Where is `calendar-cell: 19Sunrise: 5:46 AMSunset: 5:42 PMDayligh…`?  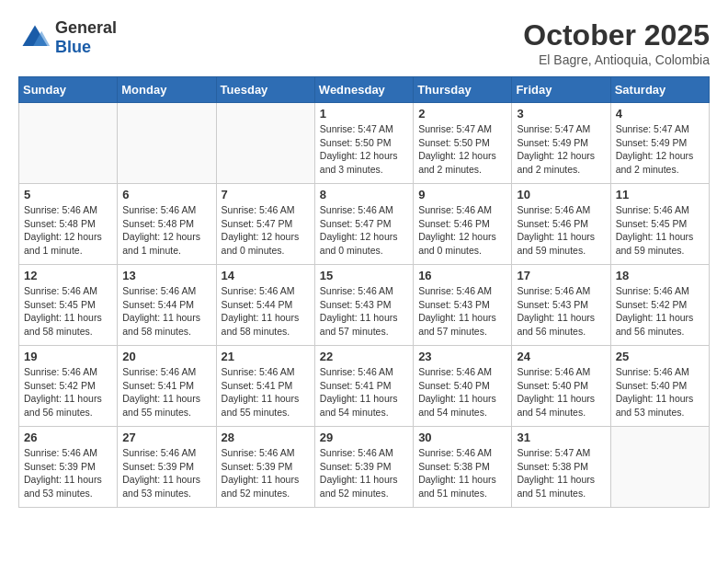
calendar-cell: 19Sunrise: 5:46 AMSunset: 5:42 PMDayligh… is located at coordinates (68, 386).